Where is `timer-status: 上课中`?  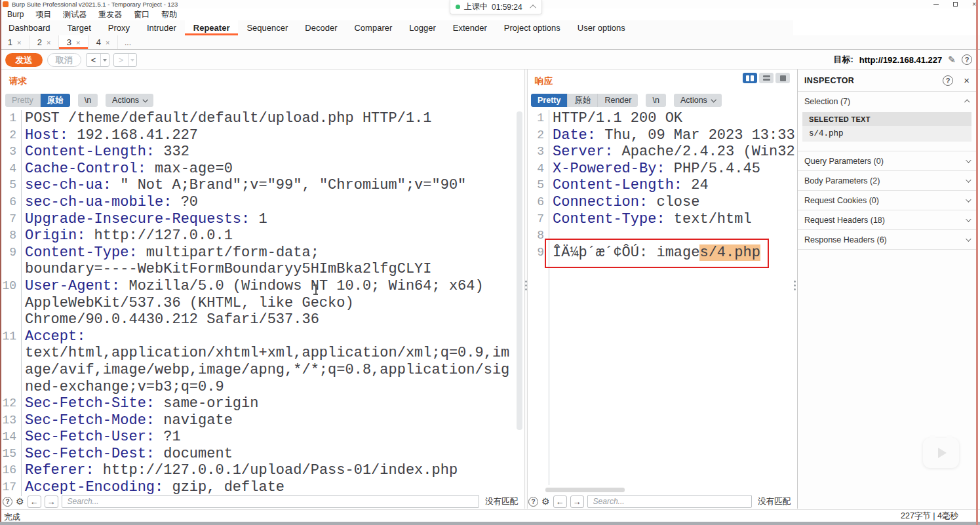 timer-status: 上课中 is located at coordinates (476, 7).